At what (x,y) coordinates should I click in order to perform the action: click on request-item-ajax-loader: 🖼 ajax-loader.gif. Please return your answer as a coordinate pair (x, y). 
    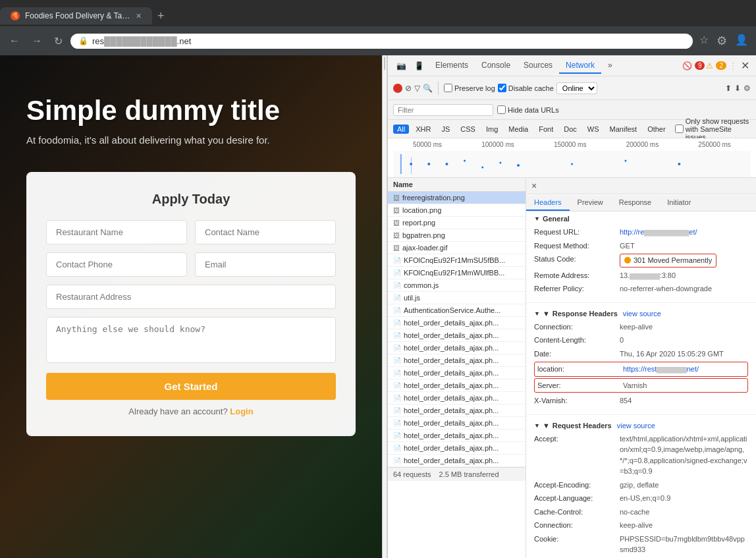
    Looking at the image, I should click on (457, 248).